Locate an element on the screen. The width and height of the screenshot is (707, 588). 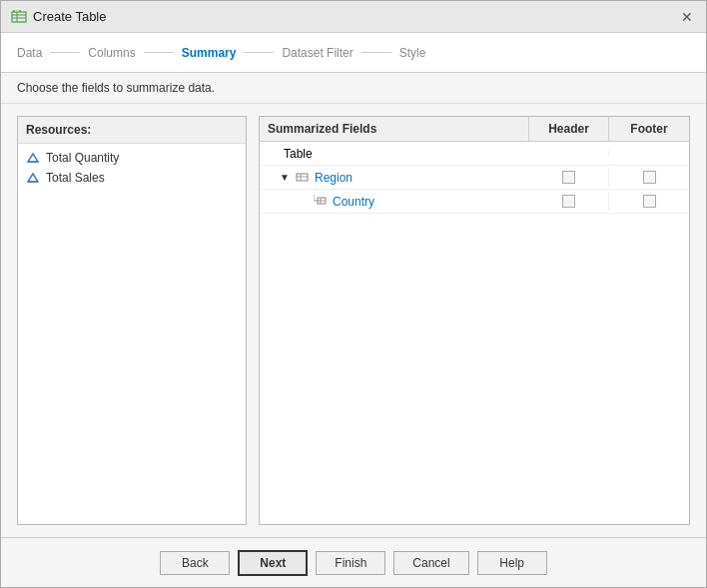
tree-label-country: Country is located at coordinates (354, 202).